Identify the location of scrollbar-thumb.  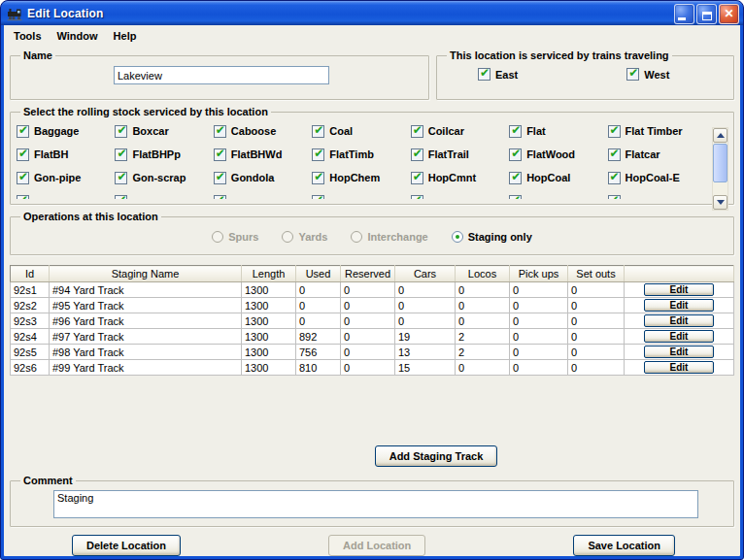
(721, 163).